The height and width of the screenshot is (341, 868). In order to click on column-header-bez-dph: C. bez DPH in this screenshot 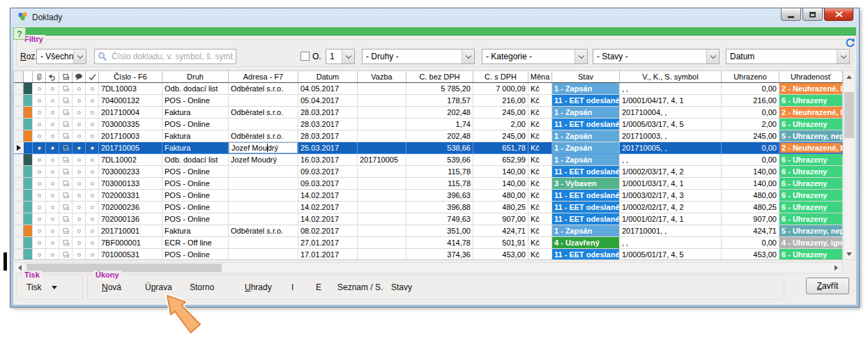, I will do `click(440, 77)`.